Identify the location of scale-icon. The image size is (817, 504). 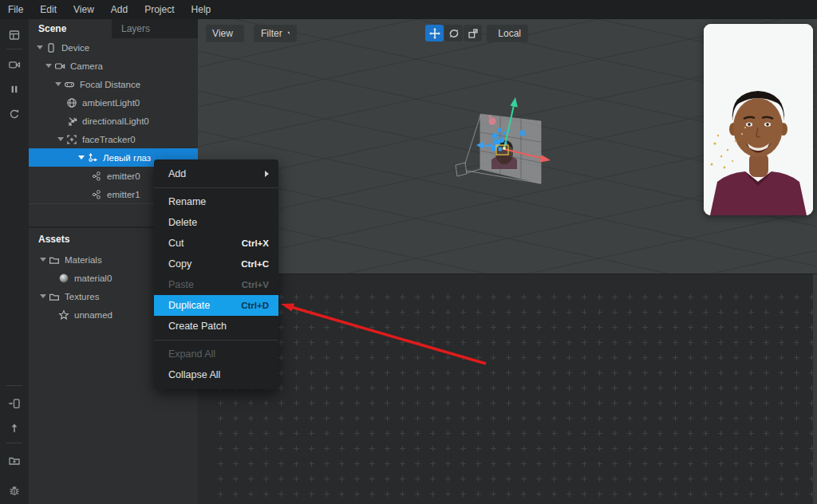
(473, 33).